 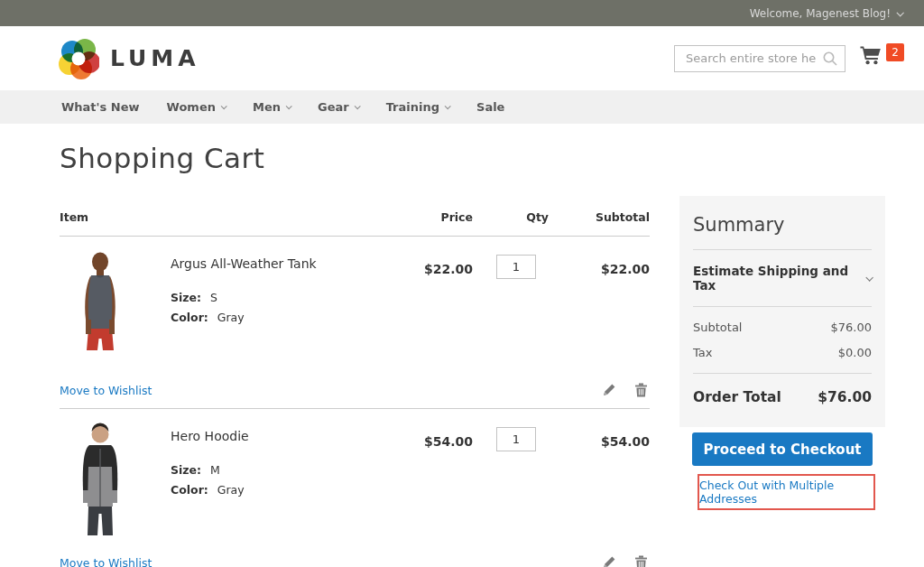 I want to click on col-qty: Qty, so click(x=516, y=217).